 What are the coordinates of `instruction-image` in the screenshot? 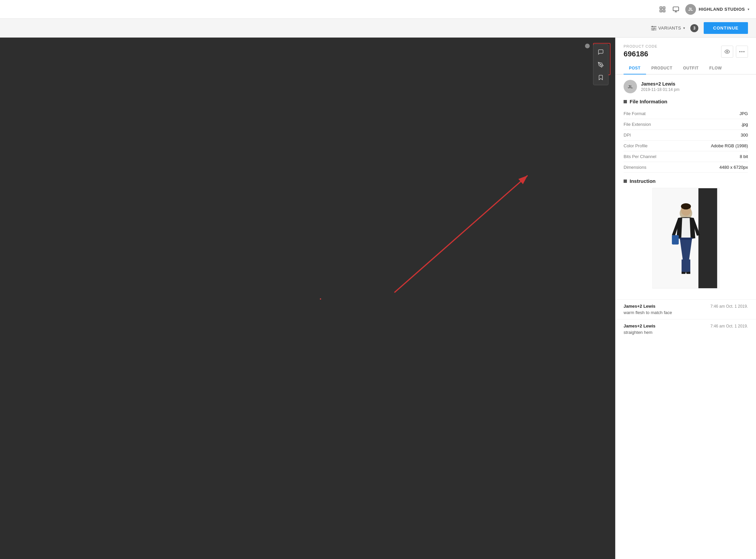 It's located at (686, 238).